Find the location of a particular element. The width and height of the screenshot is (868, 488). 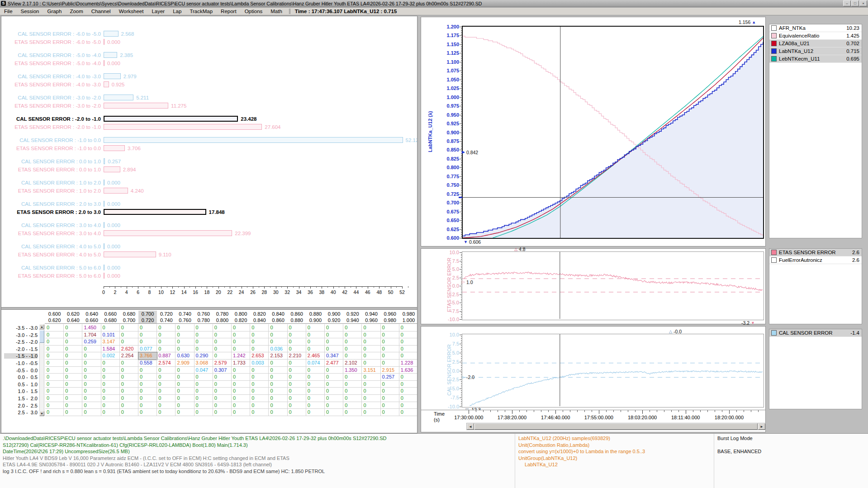

table-col-header: 0.9801.000 is located at coordinates (408, 317).